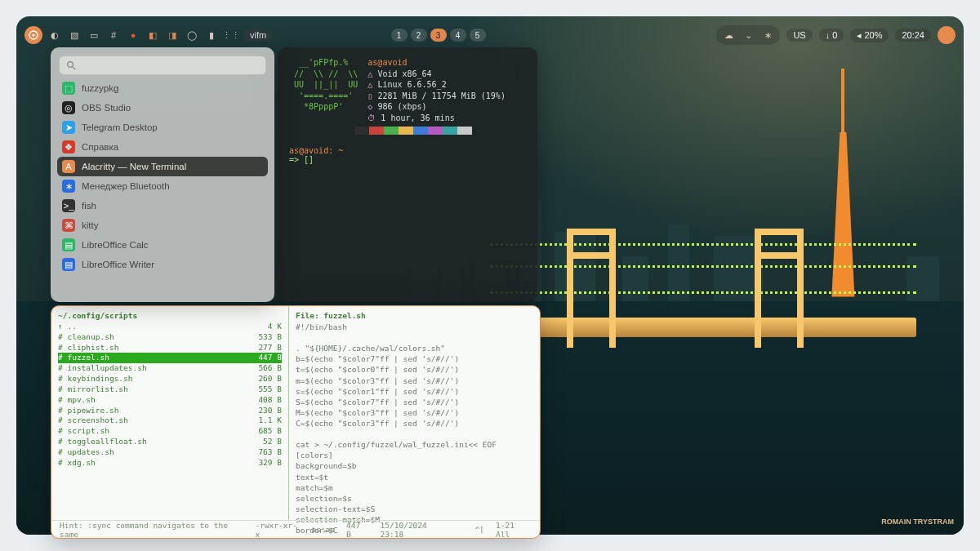 The height and width of the screenshot is (551, 980). I want to click on app-icon: ❖, so click(69, 147).